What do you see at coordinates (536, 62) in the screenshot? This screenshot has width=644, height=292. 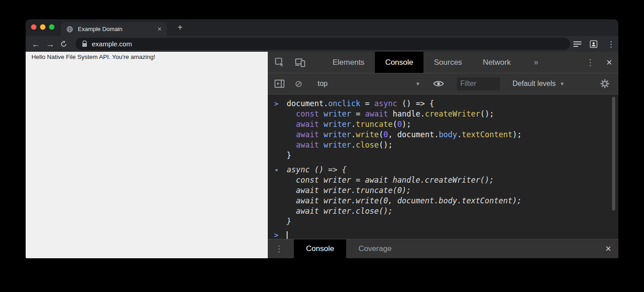 I see `more-panels-icon: »` at bounding box center [536, 62].